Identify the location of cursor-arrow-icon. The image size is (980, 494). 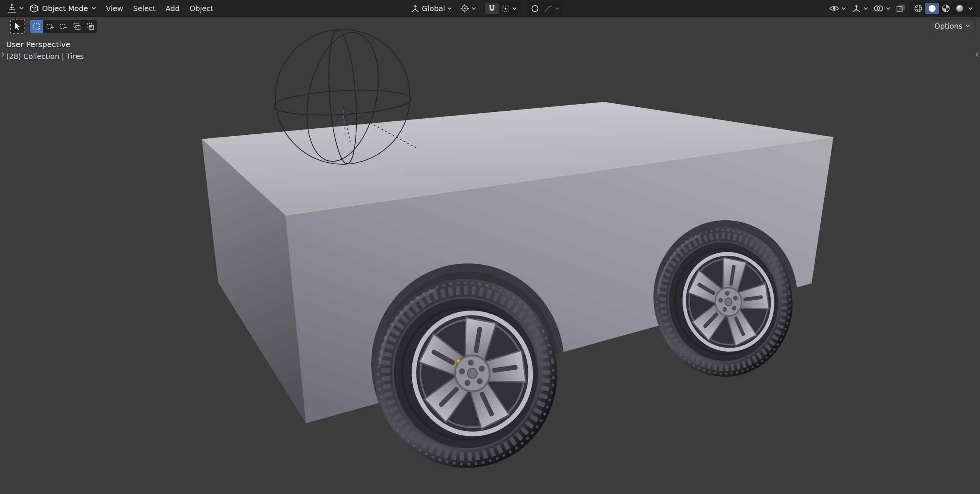
(18, 26).